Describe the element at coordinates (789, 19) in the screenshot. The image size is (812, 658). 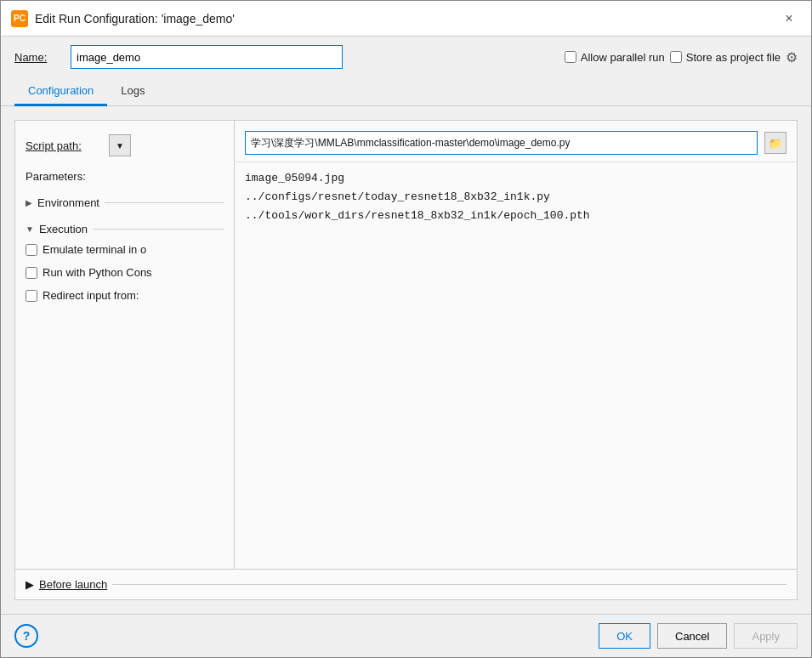
I see `close-button: ×` at that location.